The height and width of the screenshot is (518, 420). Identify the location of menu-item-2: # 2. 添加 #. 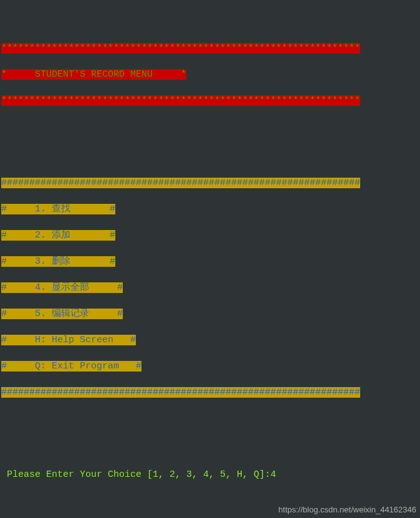
(59, 236).